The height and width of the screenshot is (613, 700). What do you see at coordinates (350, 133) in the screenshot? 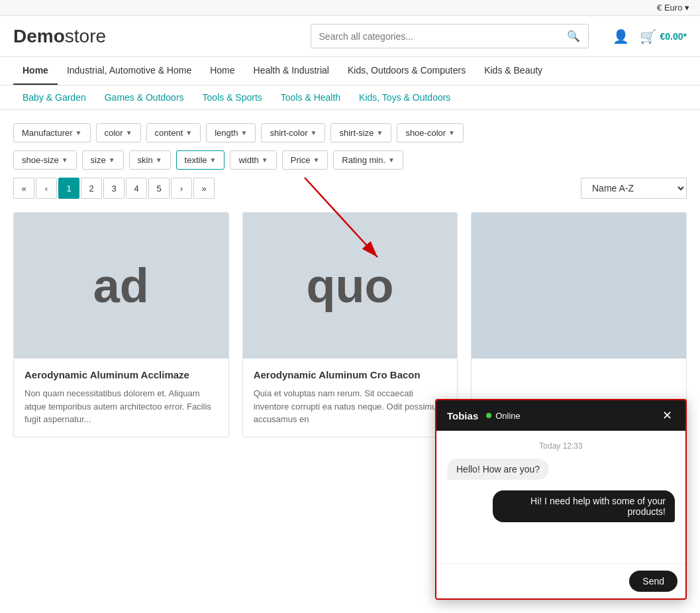
I see `filter-row-1: Manufacturer ▼ color ▼ content ▼ length …` at bounding box center [350, 133].